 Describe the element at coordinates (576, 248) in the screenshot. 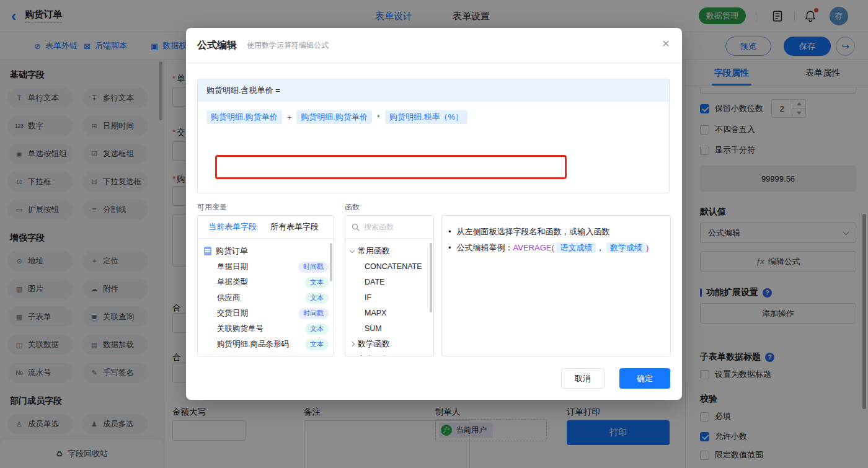

I see `example-field-chip: 语文成绩` at that location.